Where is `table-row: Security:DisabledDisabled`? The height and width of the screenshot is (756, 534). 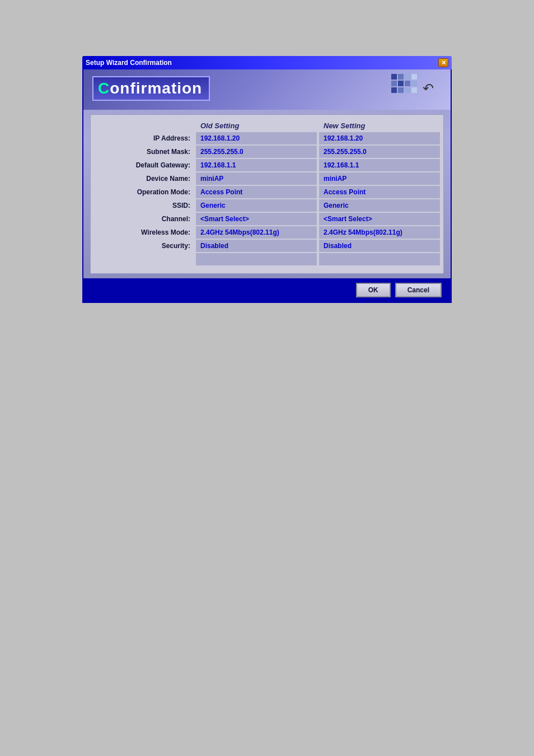 table-row: Security:DisabledDisabled is located at coordinates (267, 246).